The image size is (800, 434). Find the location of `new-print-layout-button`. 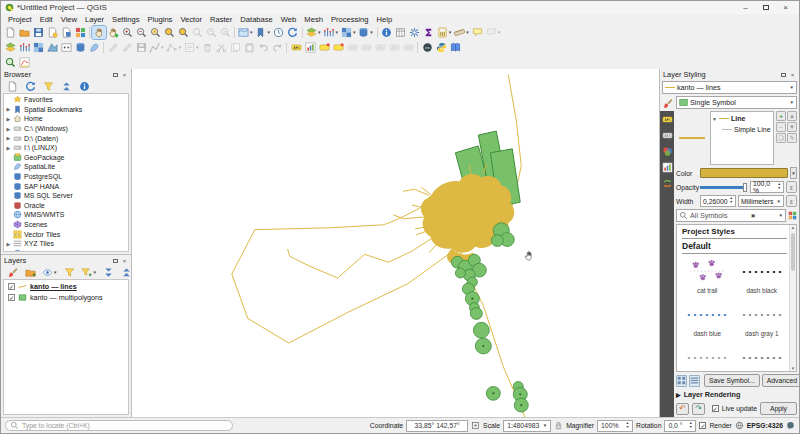

new-print-layout-button is located at coordinates (52, 32).